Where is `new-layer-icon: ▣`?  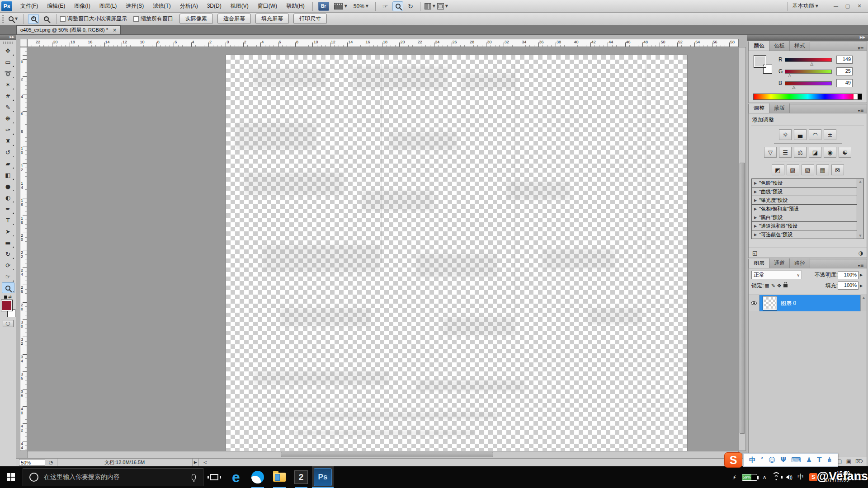
new-layer-icon: ▣ is located at coordinates (849, 461).